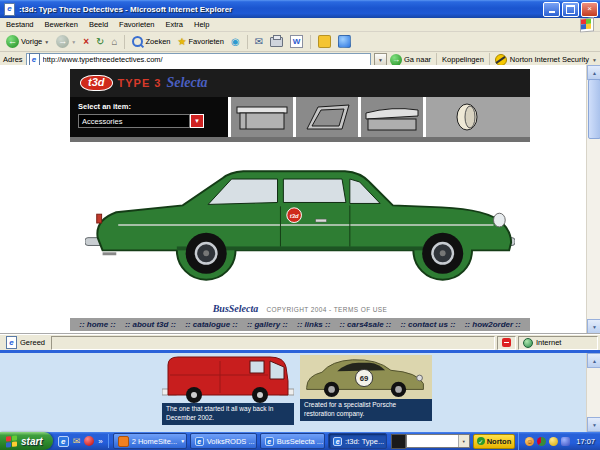 This screenshot has width=600, height=450. I want to click on maximize-button, so click(570, 10).